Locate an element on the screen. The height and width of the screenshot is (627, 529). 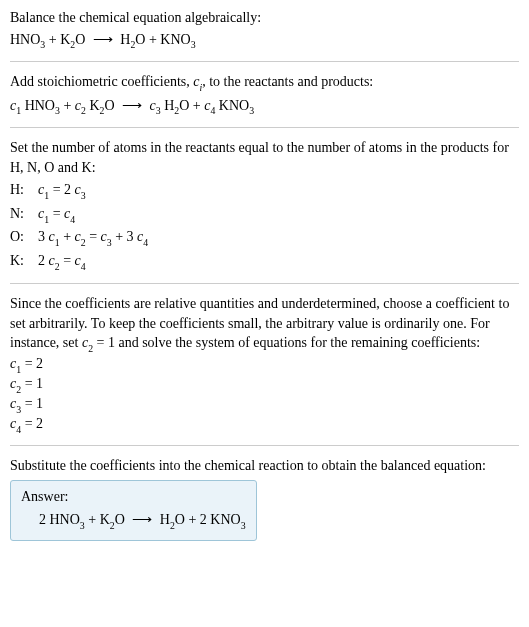
table-row: O: 3 c1 + c2 = c3 + 3 c4 is located at coordinates (79, 238).